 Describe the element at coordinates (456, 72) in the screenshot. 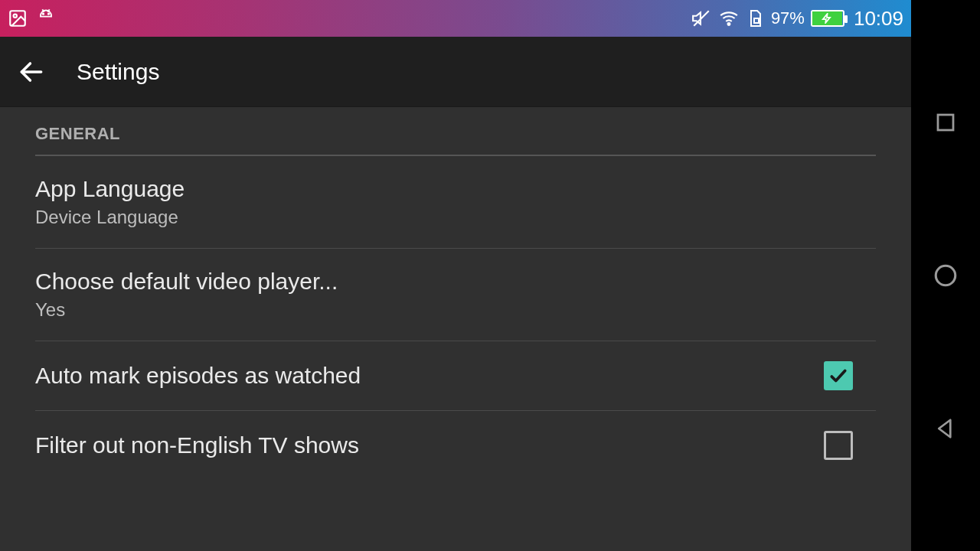

I see `app-bar: Settings` at that location.